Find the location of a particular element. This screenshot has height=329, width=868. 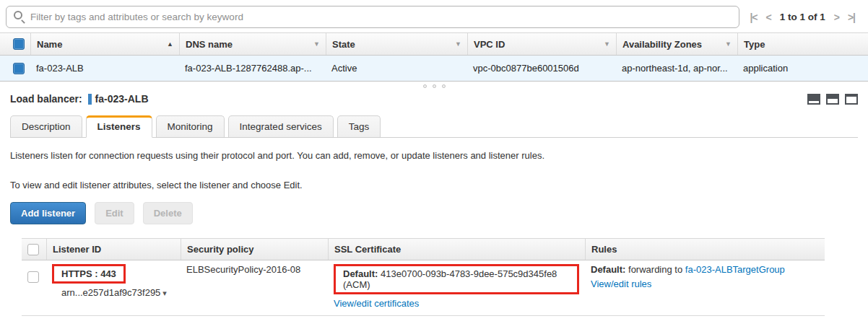

lb-table-header: Name ▲ DNS name ▼ State ▼ VPC ID ▼ Avail… is located at coordinates (434, 44).